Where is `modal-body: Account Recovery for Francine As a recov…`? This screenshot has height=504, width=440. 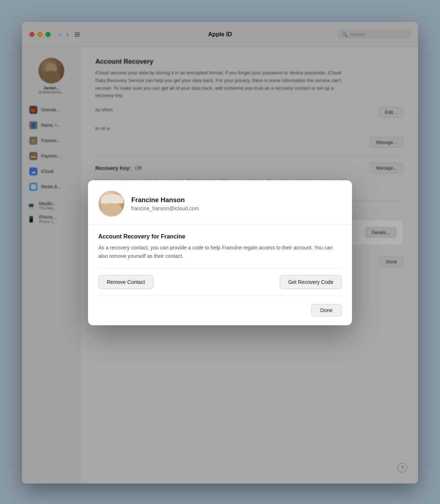 modal-body: Account Recovery for Francine As a recov… is located at coordinates (220, 275).